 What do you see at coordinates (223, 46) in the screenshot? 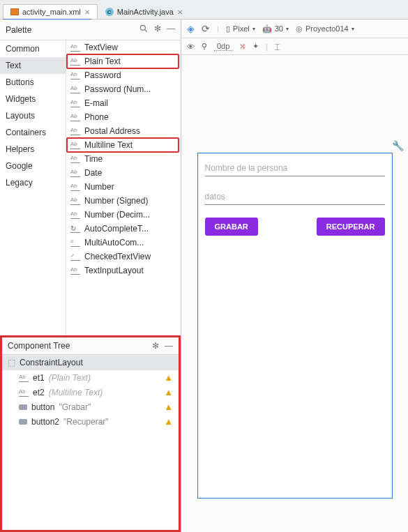
I see `default-margins: 0dp` at bounding box center [223, 46].